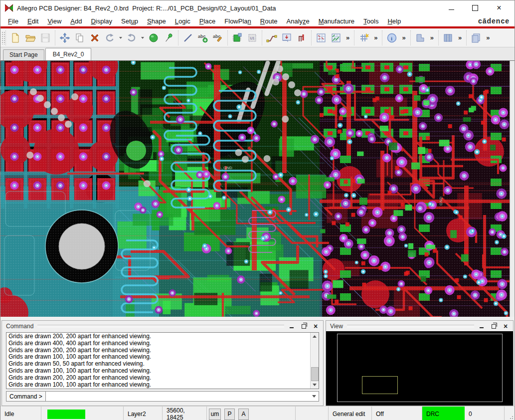  Describe the element at coordinates (143, 413) in the screenshot. I see `status-active-layer: Layer2` at that location.